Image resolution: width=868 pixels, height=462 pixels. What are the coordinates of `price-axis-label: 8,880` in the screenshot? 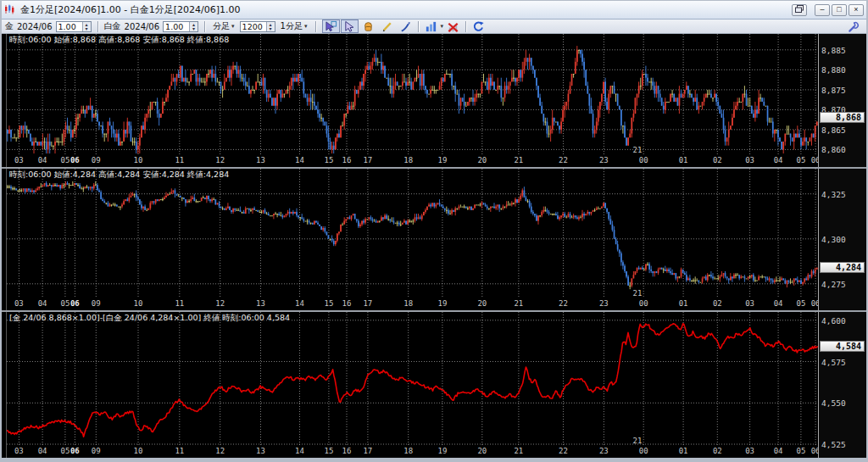 It's located at (834, 70).